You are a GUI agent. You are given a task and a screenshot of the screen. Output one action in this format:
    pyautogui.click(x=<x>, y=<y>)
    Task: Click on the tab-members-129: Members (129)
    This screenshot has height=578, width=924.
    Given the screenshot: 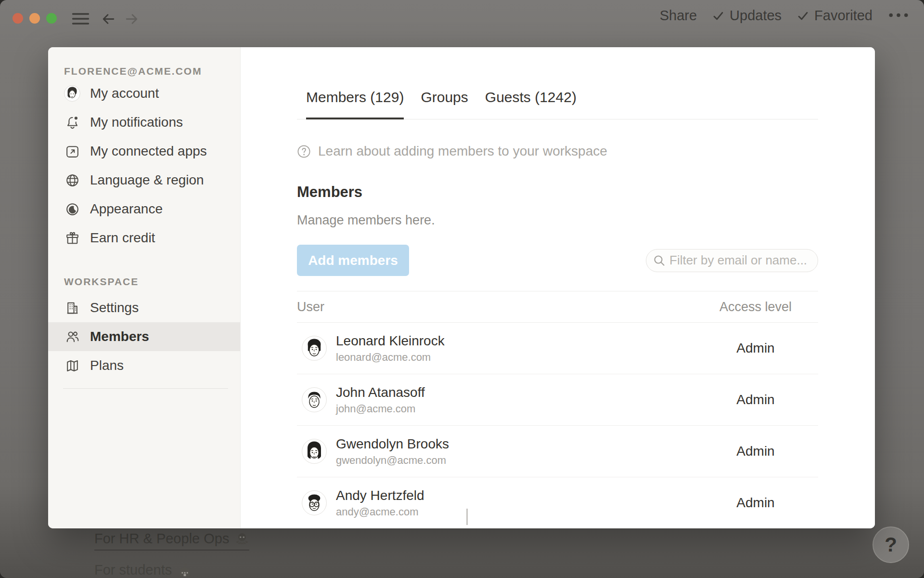 What is the action you would take?
    pyautogui.click(x=355, y=104)
    